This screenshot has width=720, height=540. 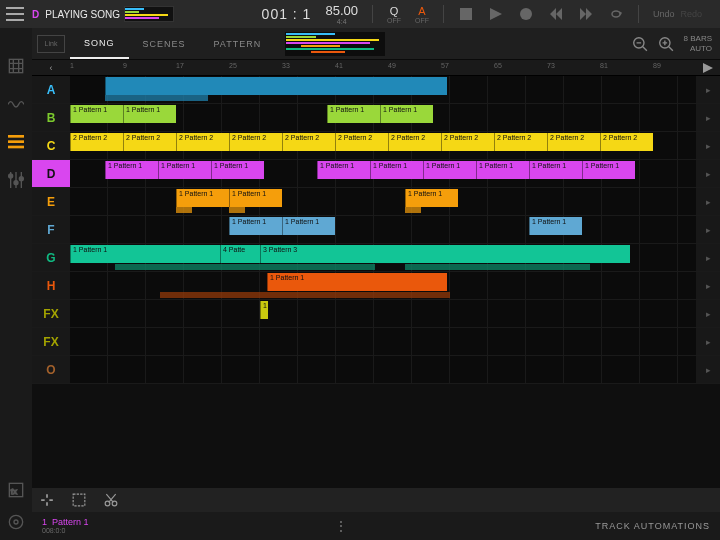 I want to click on tab-pattern: PATTERN, so click(x=238, y=44).